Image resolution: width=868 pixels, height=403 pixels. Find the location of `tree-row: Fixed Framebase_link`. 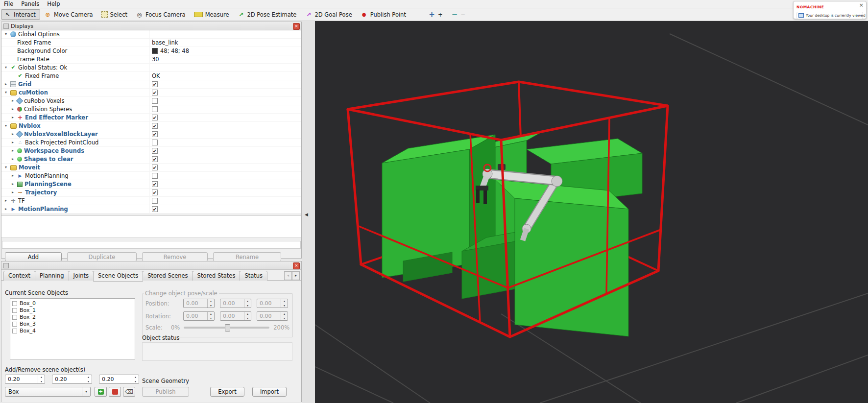

tree-row: Fixed Framebase_link is located at coordinates (151, 43).